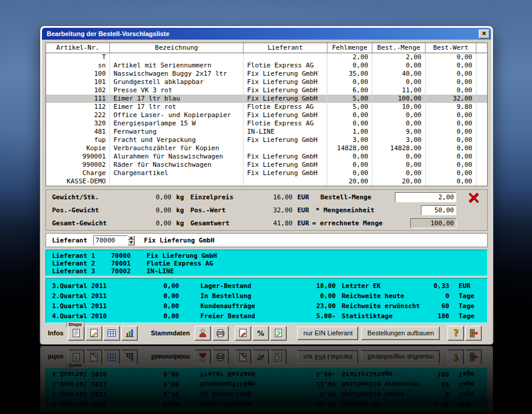 The height and width of the screenshot is (414, 532). I want to click on cell-bezeichnung: Energiesparlampe 15 W, so click(177, 124).